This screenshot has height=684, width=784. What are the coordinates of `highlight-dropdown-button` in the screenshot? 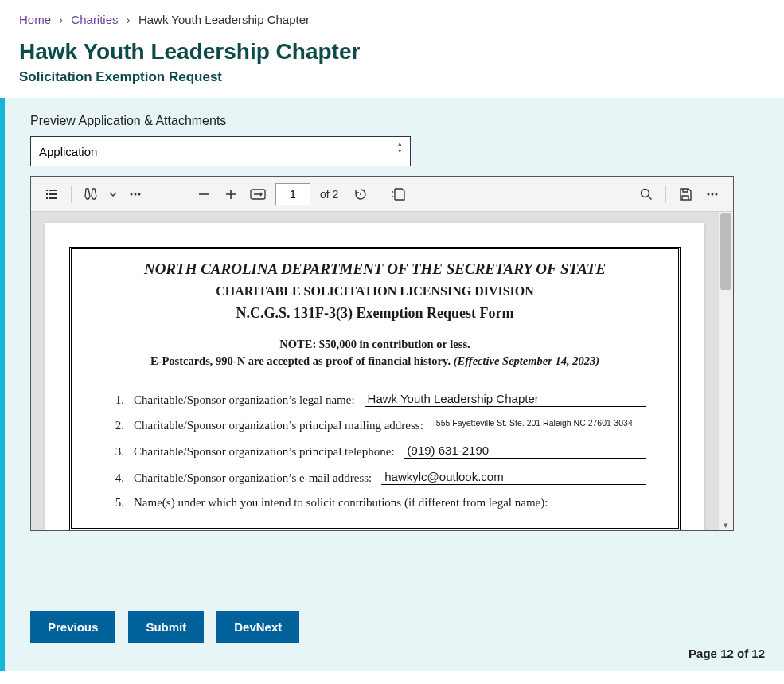 It's located at (113, 194).